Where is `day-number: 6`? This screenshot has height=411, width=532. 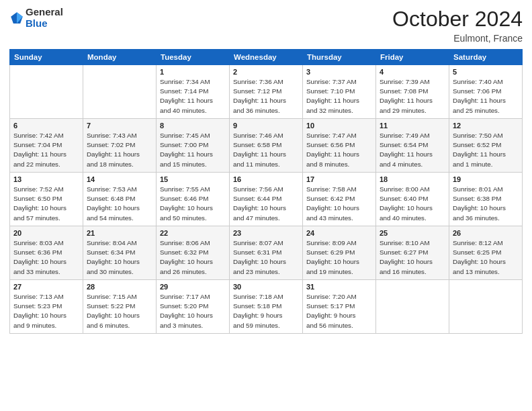 day-number: 6 is located at coordinates (46, 126).